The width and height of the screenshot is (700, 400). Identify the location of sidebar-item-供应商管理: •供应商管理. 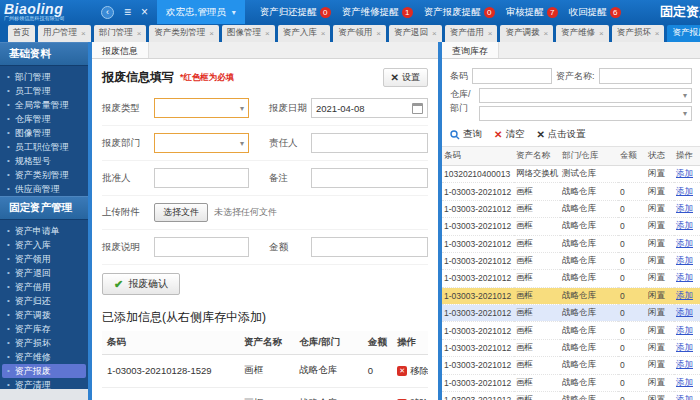
(44, 189).